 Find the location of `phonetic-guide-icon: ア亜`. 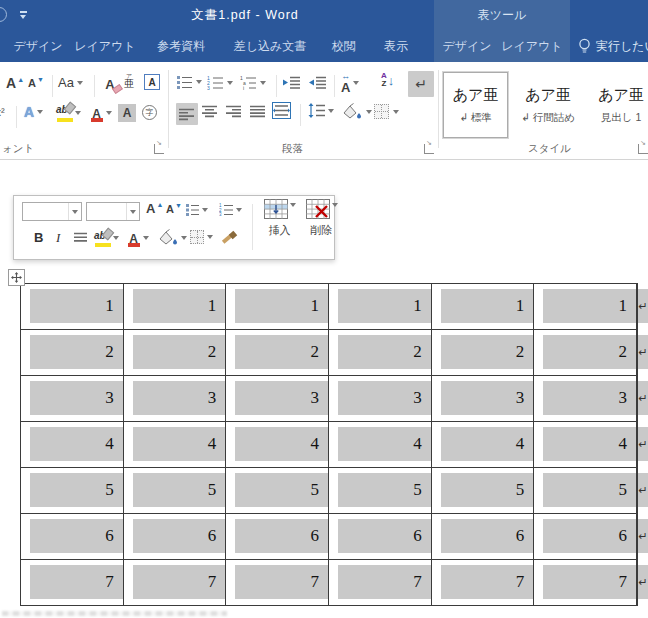

phonetic-guide-icon: ア亜 is located at coordinates (129, 81).